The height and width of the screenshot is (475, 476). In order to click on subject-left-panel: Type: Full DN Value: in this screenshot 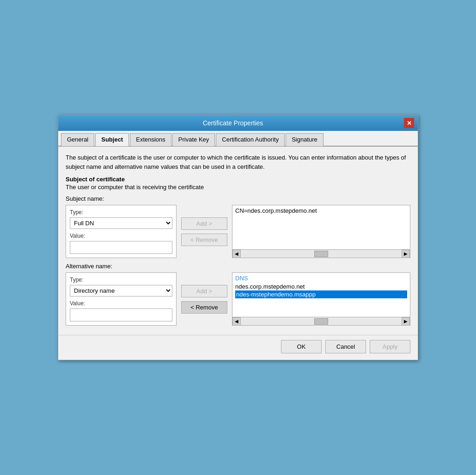, I will do `click(121, 231)`.